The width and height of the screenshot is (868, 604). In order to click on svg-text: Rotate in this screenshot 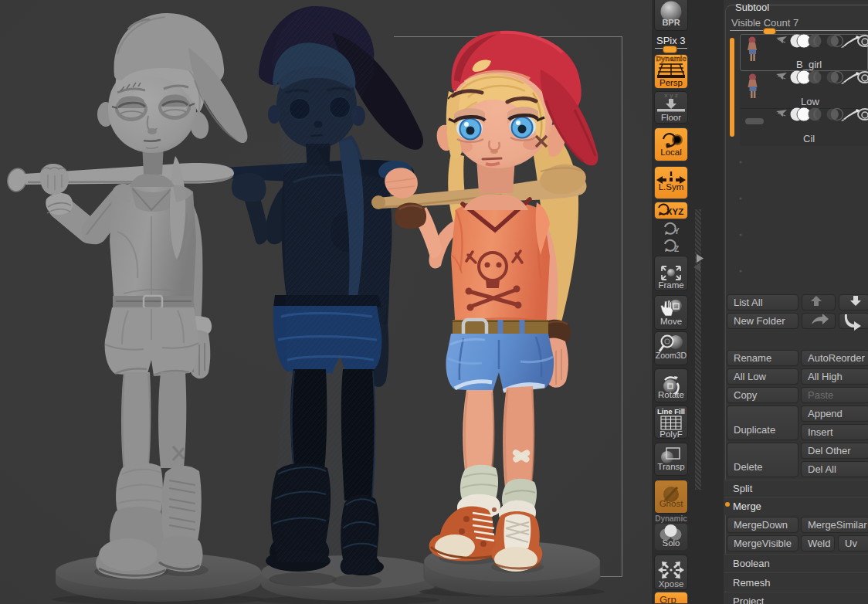, I will do `click(671, 395)`.